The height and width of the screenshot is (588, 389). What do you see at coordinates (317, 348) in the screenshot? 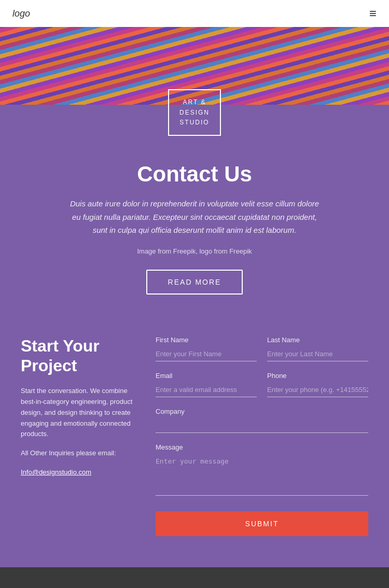
I see `last-name-group: Last Name` at bounding box center [317, 348].